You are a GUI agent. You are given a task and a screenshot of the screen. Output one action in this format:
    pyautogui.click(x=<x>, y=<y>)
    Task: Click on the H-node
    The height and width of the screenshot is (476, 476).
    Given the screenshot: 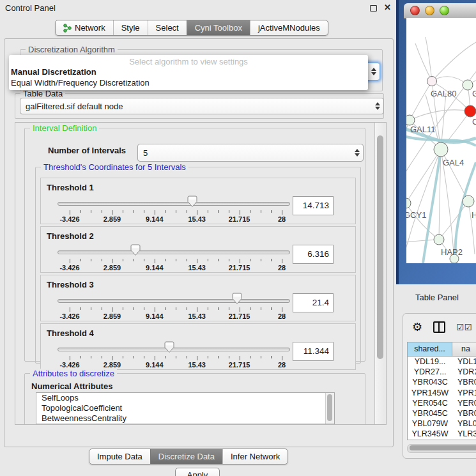 What is the action you would take?
    pyautogui.click(x=468, y=201)
    